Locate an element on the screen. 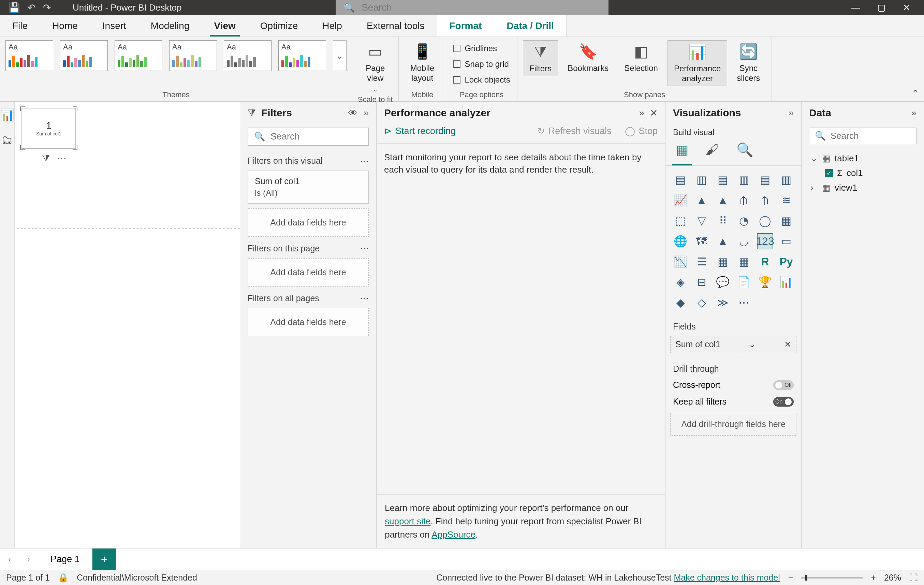  drill-through-drop: Add drill-through fields here is located at coordinates (734, 424).